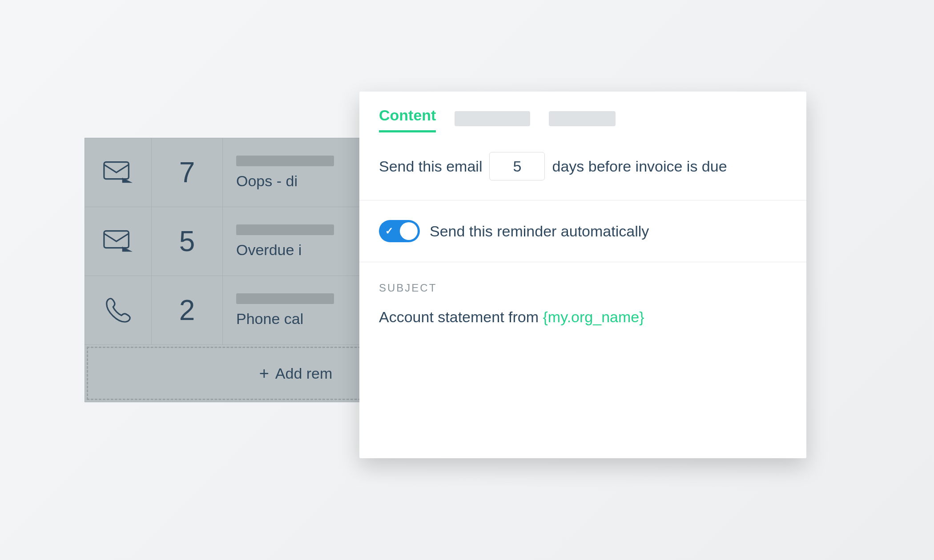 This screenshot has height=560, width=934. What do you see at coordinates (583, 112) in the screenshot?
I see `tab-bar: Content` at bounding box center [583, 112].